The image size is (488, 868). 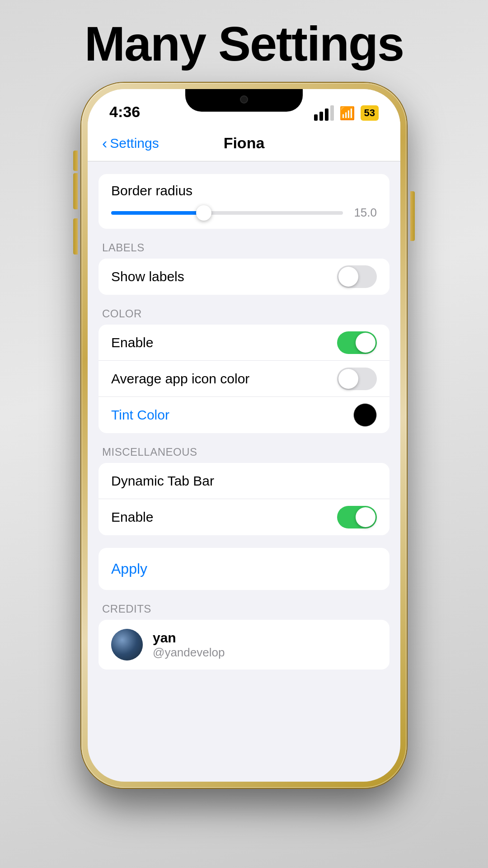 What do you see at coordinates (244, 43) in the screenshot?
I see `page-title: Many Settings` at bounding box center [244, 43].